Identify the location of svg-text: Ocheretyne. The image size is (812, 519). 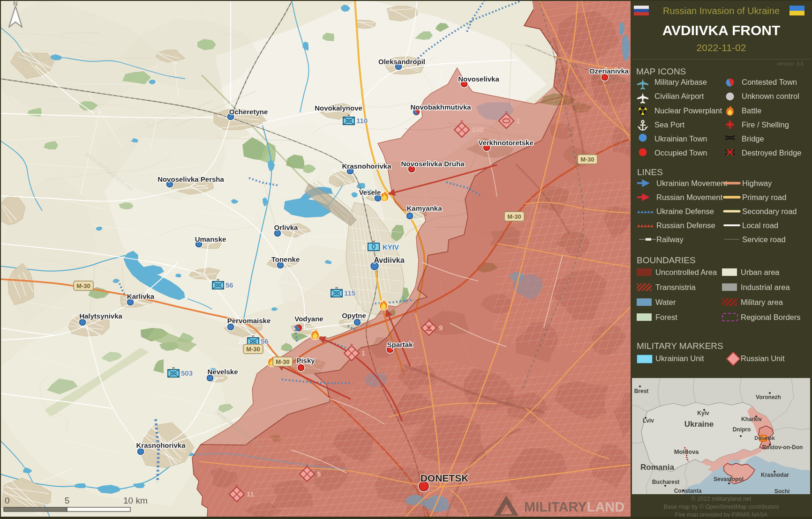
(248, 111).